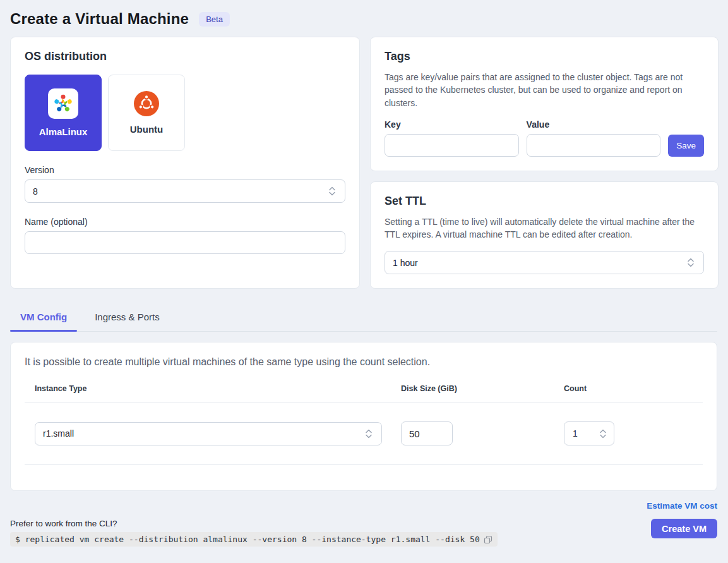 Image resolution: width=728 pixels, height=563 pixels. What do you see at coordinates (544, 235) in the screenshot?
I see `set-ttl-card: Set TTL Setting a TTL (time to live) wil…` at bounding box center [544, 235].